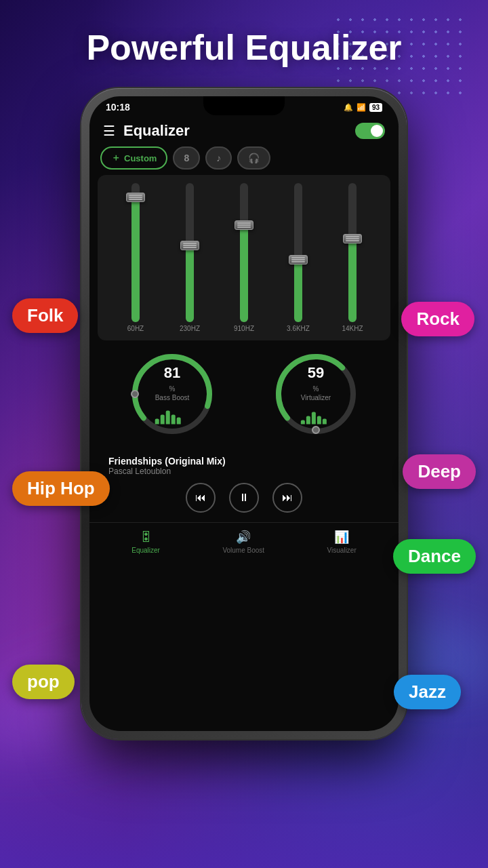 The height and width of the screenshot is (868, 488). What do you see at coordinates (298, 291) in the screenshot?
I see `slider-fill-3-6khz` at bounding box center [298, 291].